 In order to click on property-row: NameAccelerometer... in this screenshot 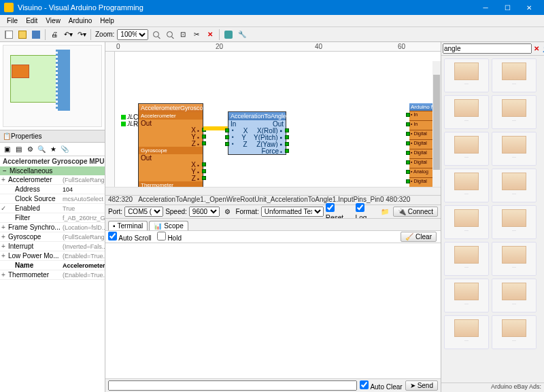, I will do `click(52, 266)`.